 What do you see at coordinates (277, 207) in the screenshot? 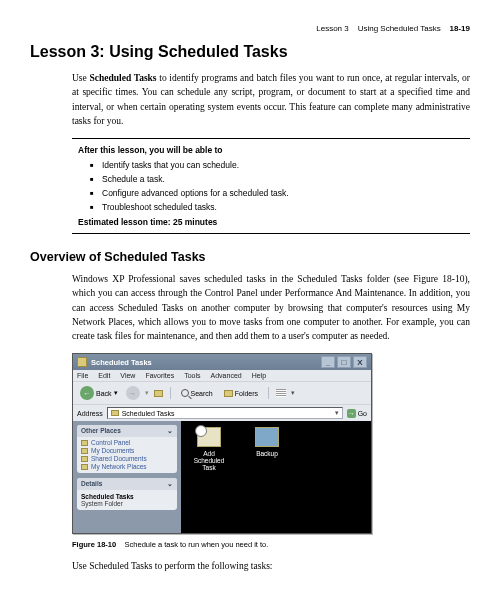
I see `objective-item: Troubleshoot scheduled tasks.` at bounding box center [277, 207].